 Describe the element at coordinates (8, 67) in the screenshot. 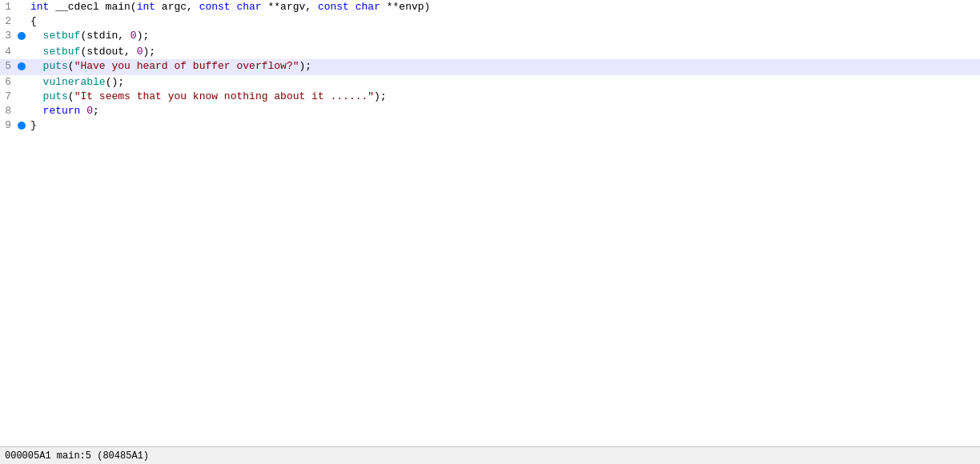

I see `line-number: 5` at that location.